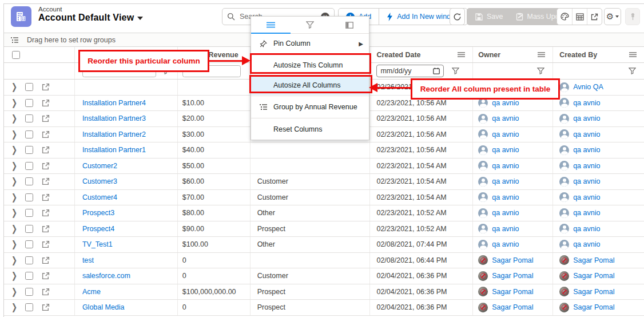 This screenshot has height=317, width=644. I want to click on account-name-link: TV_Test1, so click(97, 244).